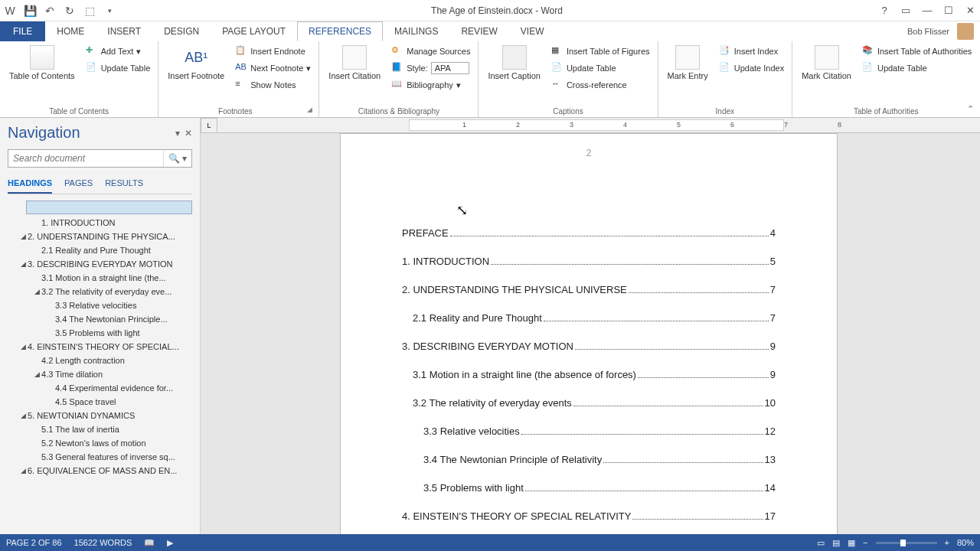 The image size is (980, 551). What do you see at coordinates (600, 51) in the screenshot?
I see `insert-table-of-figures-button: ▦Insert Table of Figures` at bounding box center [600, 51].